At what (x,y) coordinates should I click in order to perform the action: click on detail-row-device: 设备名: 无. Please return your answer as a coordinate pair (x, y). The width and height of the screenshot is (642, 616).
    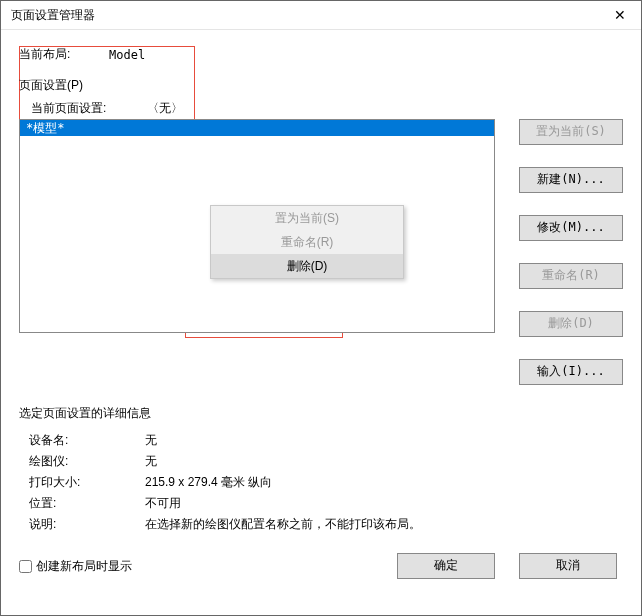
    Looking at the image, I should click on (225, 440).